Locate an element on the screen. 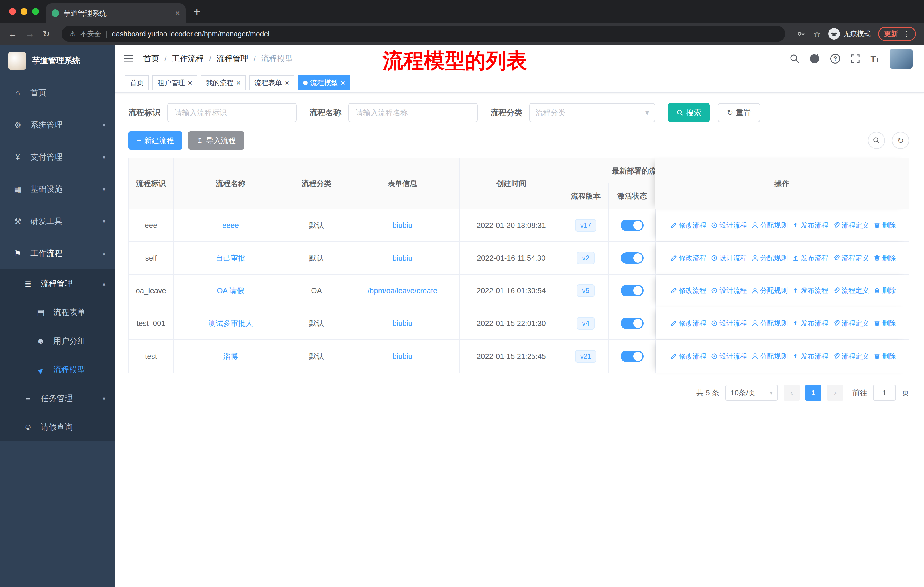 The width and height of the screenshot is (924, 587). prev-page-button: ‹ is located at coordinates (792, 393).